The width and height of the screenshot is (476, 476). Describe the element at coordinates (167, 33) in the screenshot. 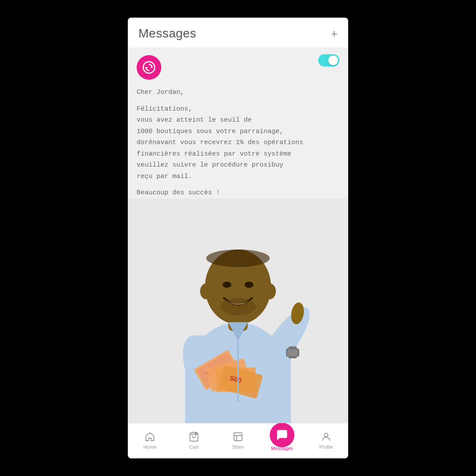

I see `page-title: Messages` at that location.